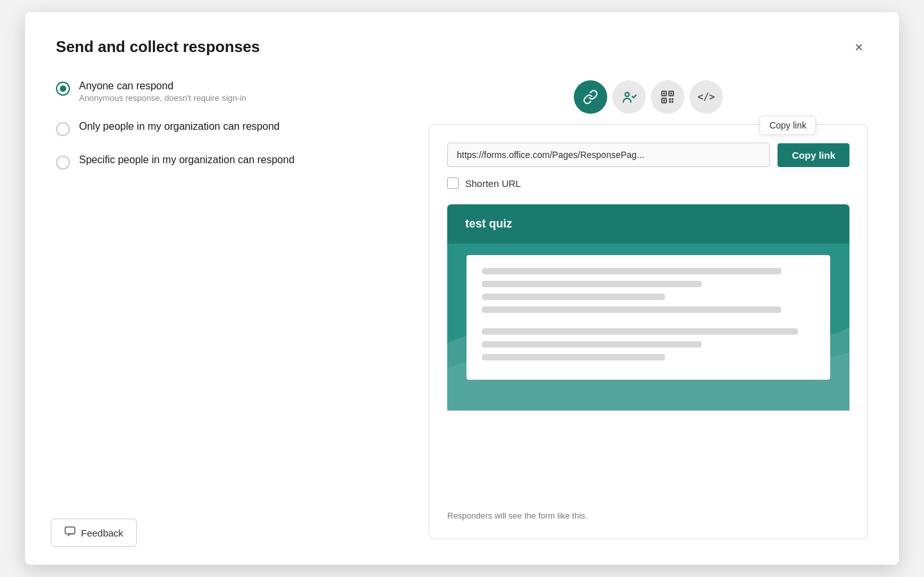 This screenshot has width=924, height=577. What do you see at coordinates (788, 125) in the screenshot?
I see `copy-link-tooltip: Copy link` at bounding box center [788, 125].